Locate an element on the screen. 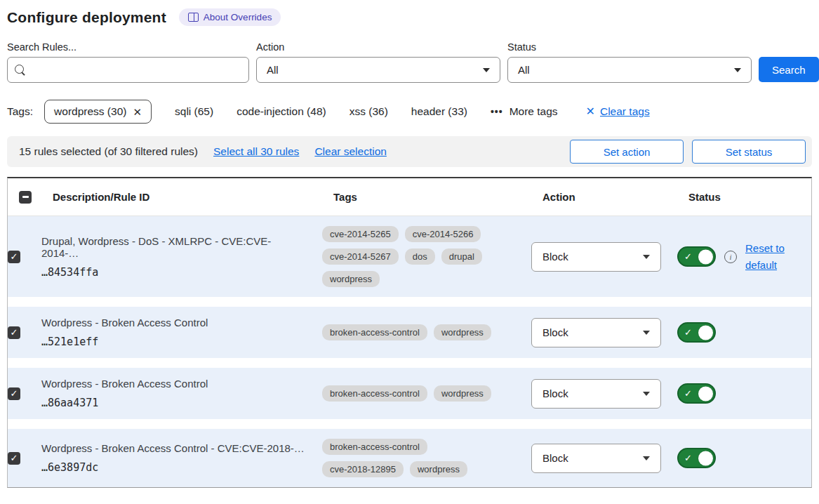 The width and height of the screenshot is (819, 504). tag-pill: cve-2014-5266 is located at coordinates (444, 234).